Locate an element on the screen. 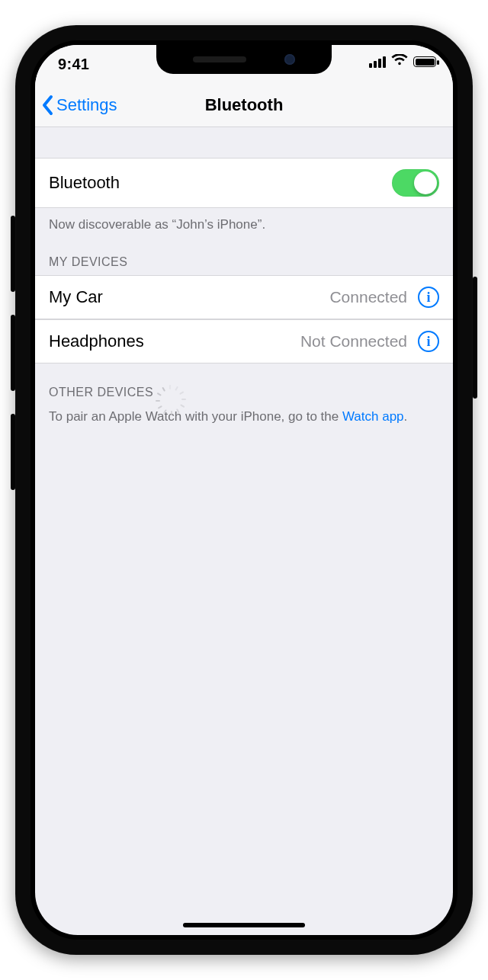 Image resolution: width=488 pixels, height=980 pixels. device-row-headphones: Headphones Not Connected i is located at coordinates (244, 341).